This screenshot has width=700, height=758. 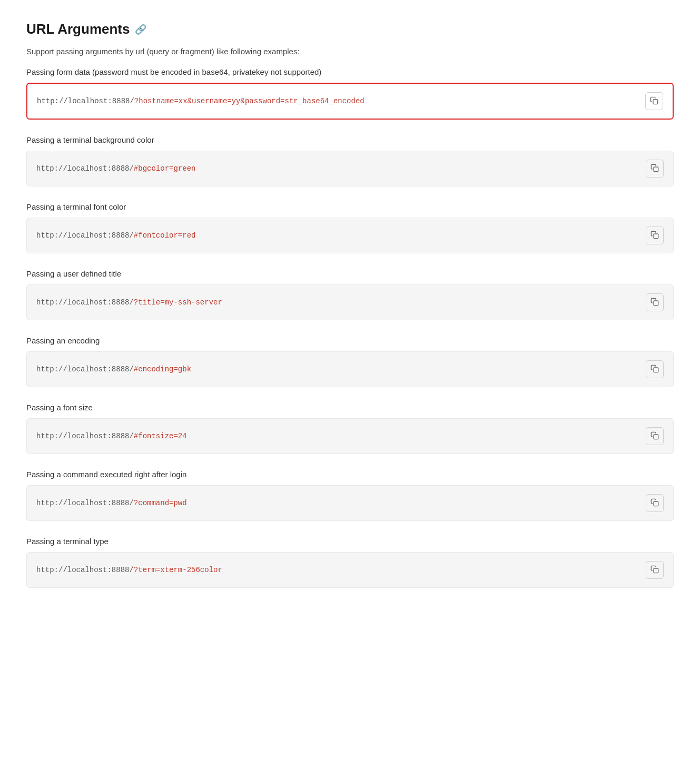 I want to click on url-param: fontsize=24, so click(x=162, y=436).